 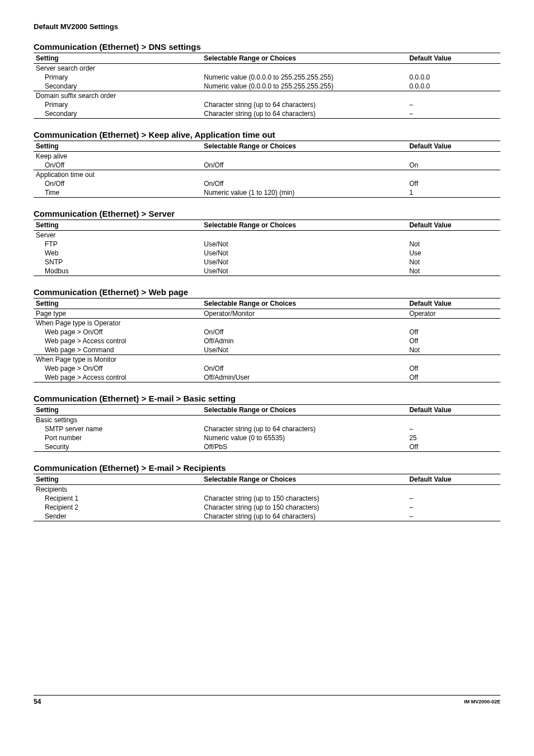 What do you see at coordinates (267, 360) in the screenshot?
I see `table-row: When Page type is Monitor` at bounding box center [267, 360].